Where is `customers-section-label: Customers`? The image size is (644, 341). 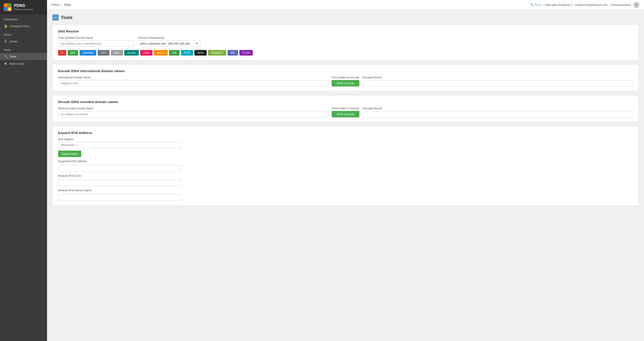
customers-section-label: Customers is located at coordinates (24, 19).